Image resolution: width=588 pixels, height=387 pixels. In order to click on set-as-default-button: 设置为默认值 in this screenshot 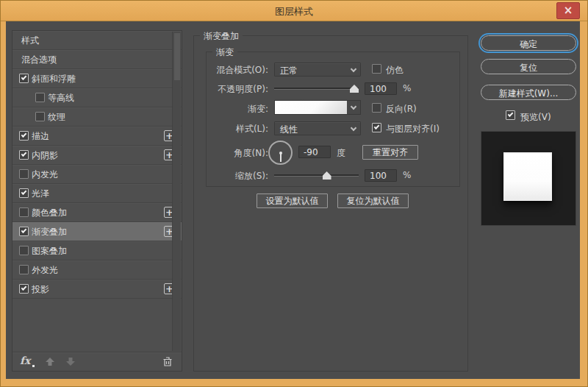, I will do `click(293, 201)`.